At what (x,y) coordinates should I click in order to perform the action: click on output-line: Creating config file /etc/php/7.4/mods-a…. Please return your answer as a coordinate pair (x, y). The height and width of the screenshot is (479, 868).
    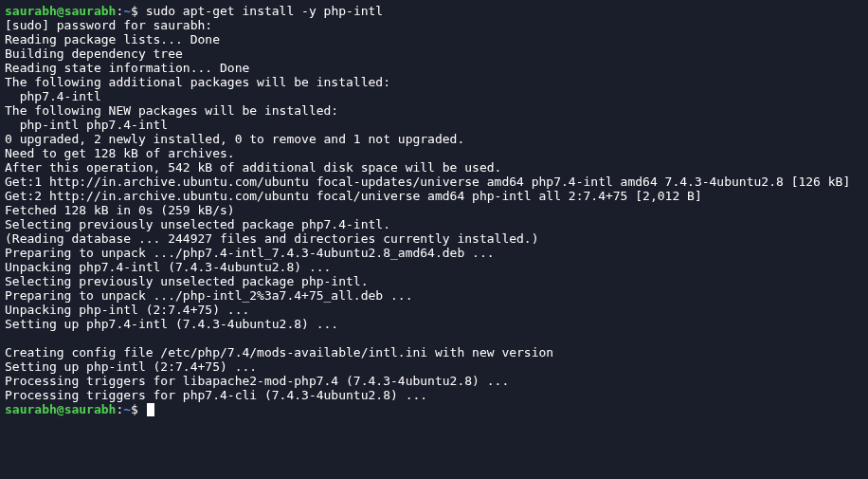
    Looking at the image, I should click on (434, 353).